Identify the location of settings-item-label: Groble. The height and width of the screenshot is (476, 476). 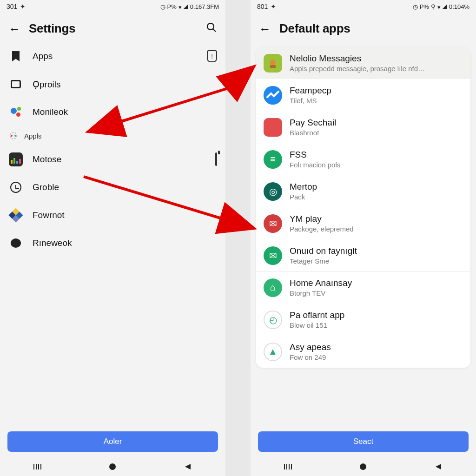
(46, 187).